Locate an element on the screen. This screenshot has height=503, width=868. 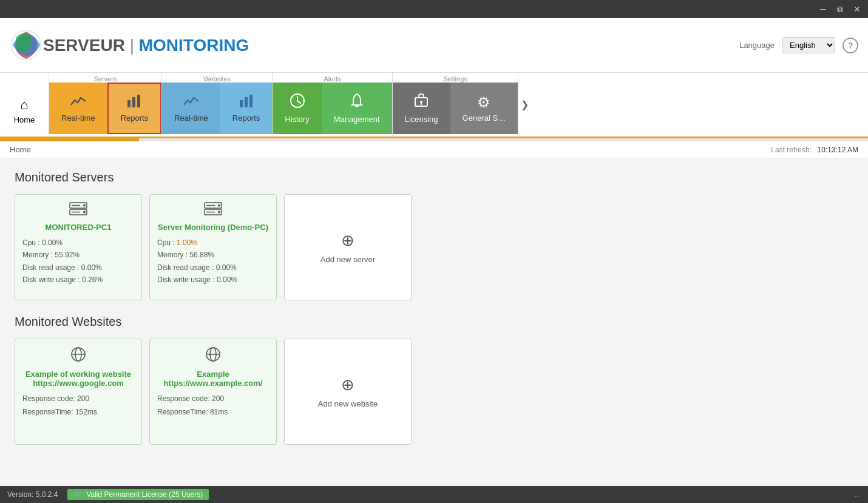
website-card-google: Example of working website https://www.g… is located at coordinates (78, 392).